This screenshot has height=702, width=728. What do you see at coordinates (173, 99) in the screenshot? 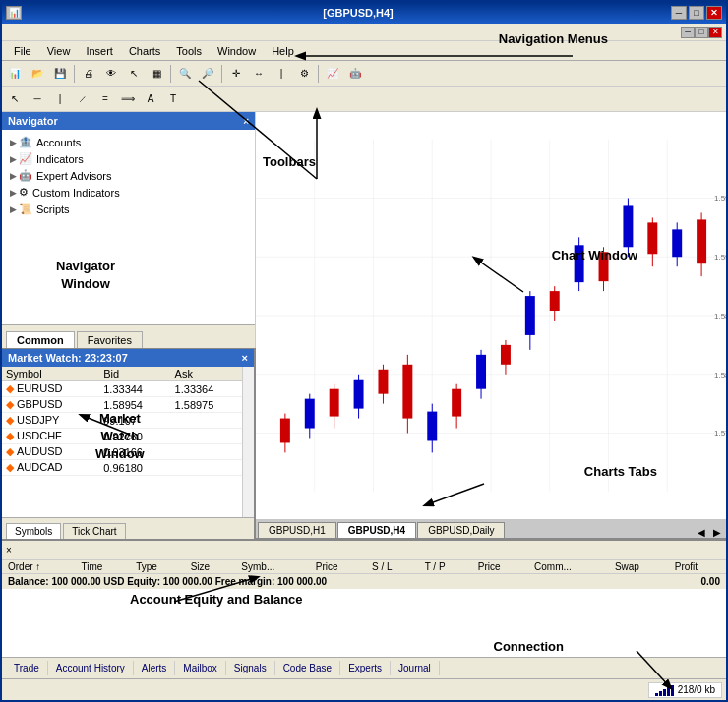
I see `label-btn: T` at bounding box center [173, 99].